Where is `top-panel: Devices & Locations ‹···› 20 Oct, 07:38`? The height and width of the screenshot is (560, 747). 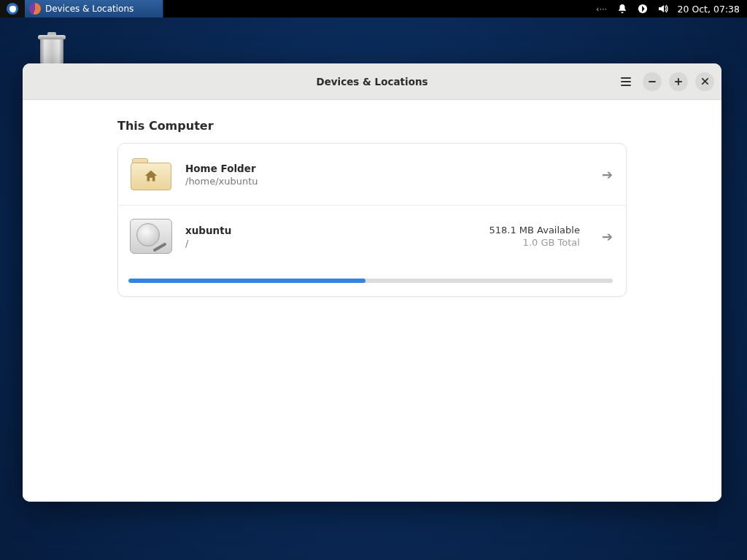 top-panel: Devices & Locations ‹···› 20 Oct, 07:38 is located at coordinates (374, 9).